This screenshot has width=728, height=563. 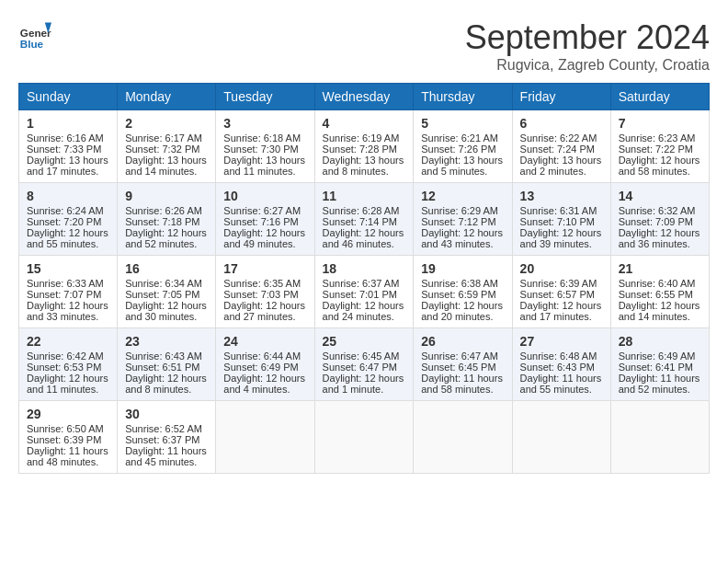 I want to click on sunset-text: Sunset: 6:59 PM, so click(x=462, y=294).